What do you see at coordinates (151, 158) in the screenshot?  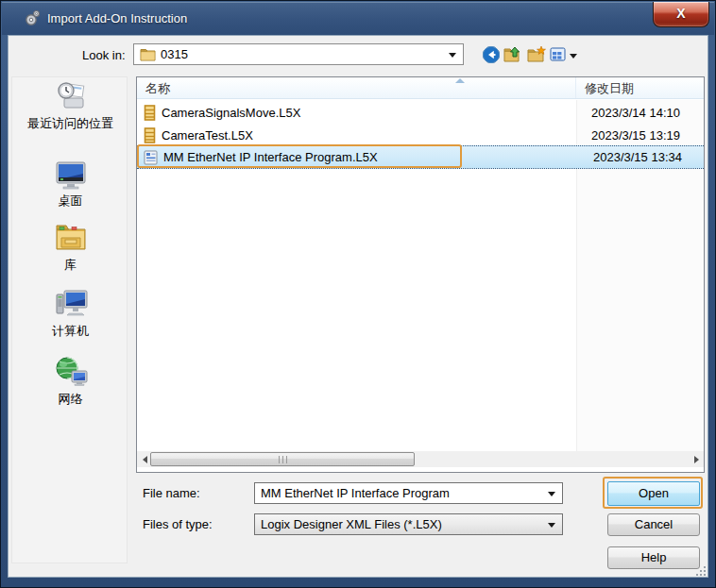 I see `aoi-file-icon` at bounding box center [151, 158].